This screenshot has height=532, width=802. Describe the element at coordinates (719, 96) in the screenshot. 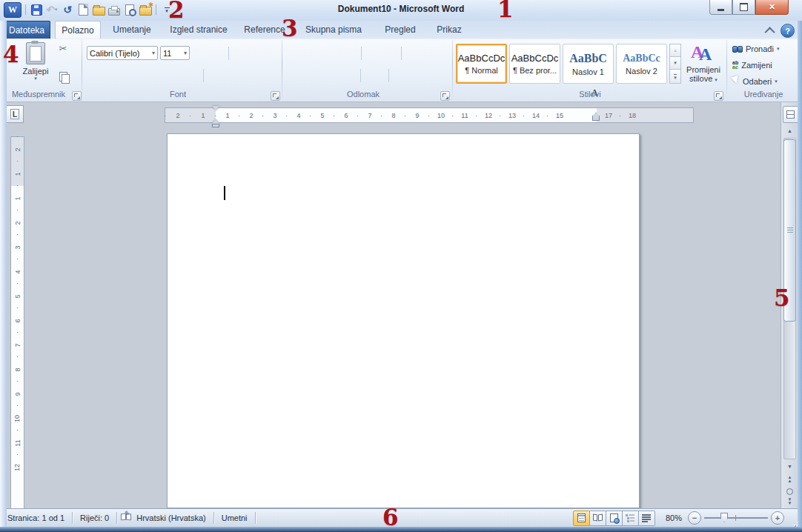

I see `styles-dialog-launcher` at that location.